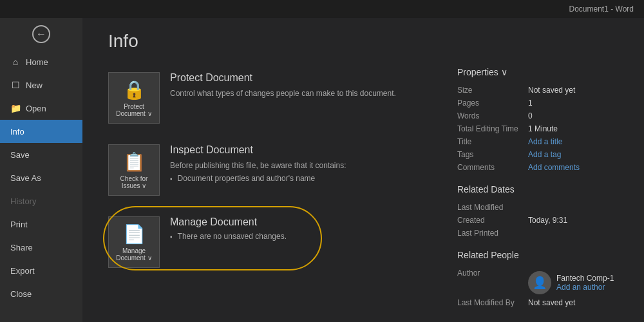 The height and width of the screenshot is (322, 644). I want to click on properties-section-title: Properties ∨, so click(541, 72).